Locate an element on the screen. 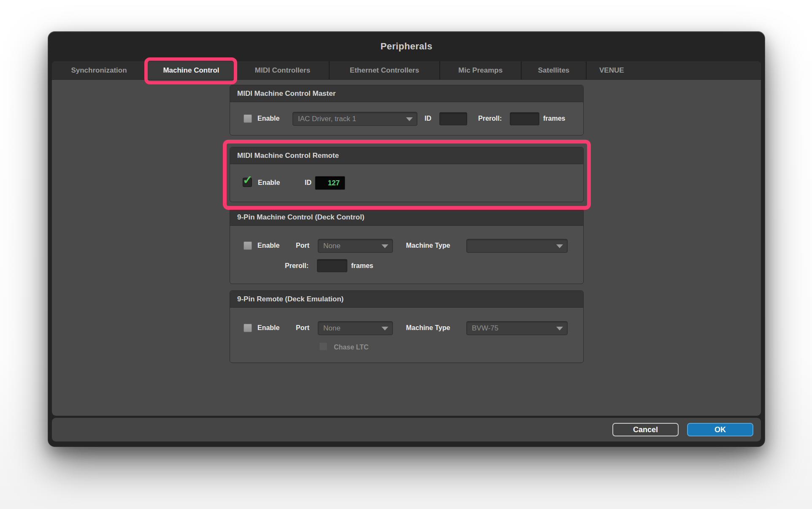  section-midi-machine-control-remote: MIDI Machine Control Remote ✓ Enable ID … is located at coordinates (407, 175).